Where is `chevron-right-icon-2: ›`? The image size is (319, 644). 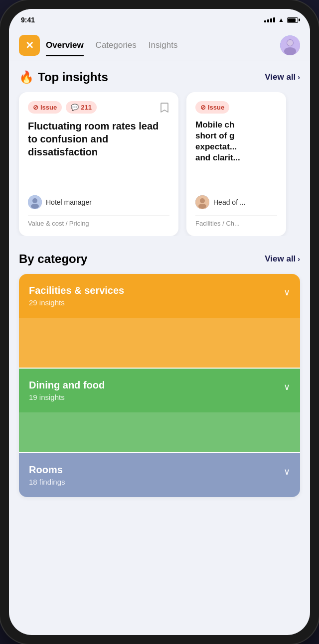 chevron-right-icon-2: › is located at coordinates (299, 259).